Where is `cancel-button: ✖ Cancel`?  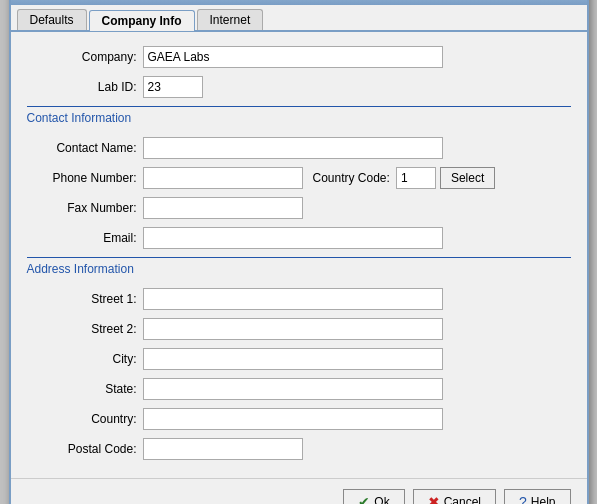
cancel-button: ✖ Cancel is located at coordinates (454, 497).